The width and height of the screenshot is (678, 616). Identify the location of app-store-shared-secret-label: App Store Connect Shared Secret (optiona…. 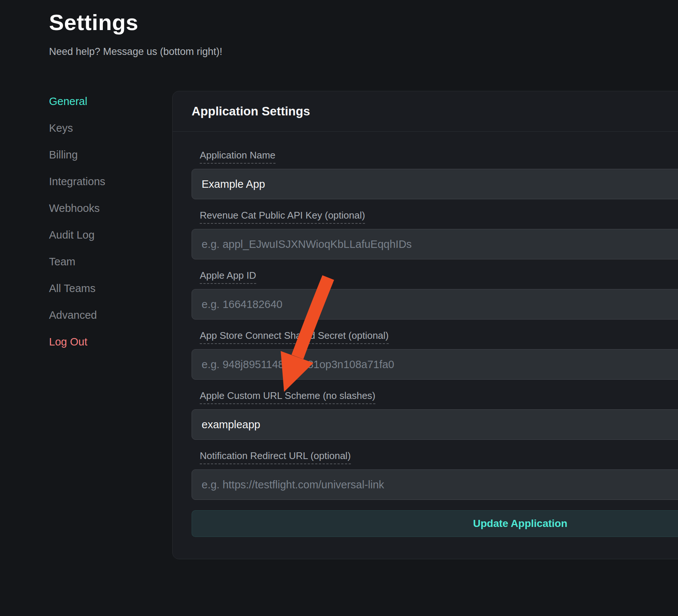
(294, 337).